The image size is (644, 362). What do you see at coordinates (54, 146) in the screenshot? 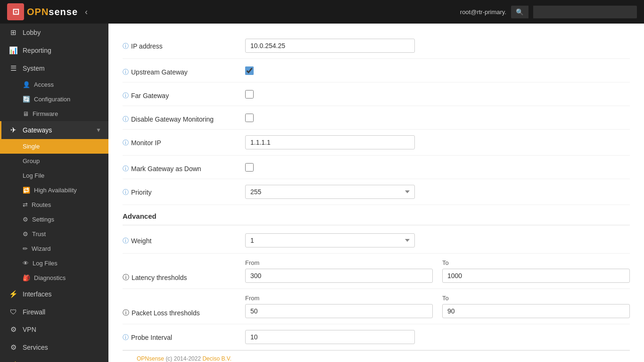
I see `sidebar-sub-item-single: Single` at bounding box center [54, 146].